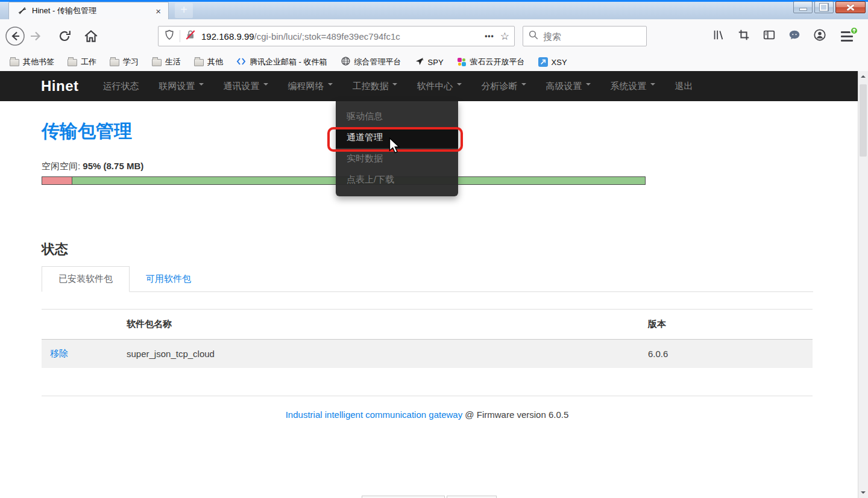 The height and width of the screenshot is (498, 868). What do you see at coordinates (374, 414) in the screenshot?
I see `gateway-link: Industrial intelligent communication gat…` at bounding box center [374, 414].